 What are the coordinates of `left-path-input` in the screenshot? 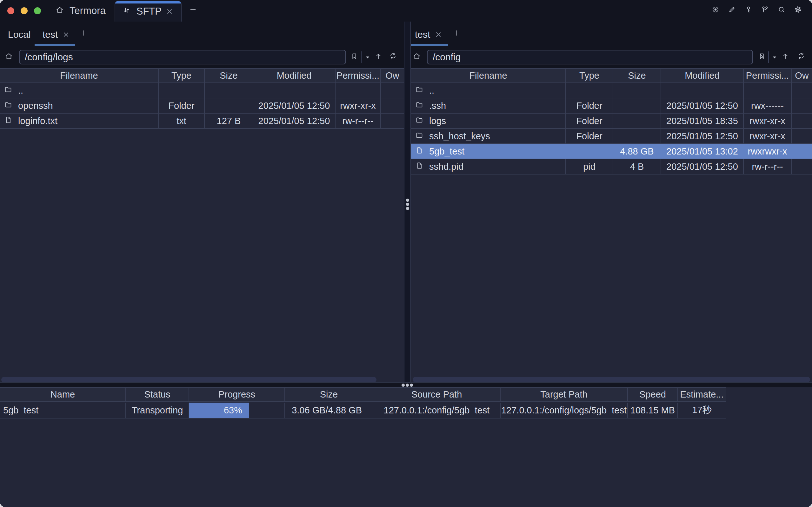 It's located at (182, 57).